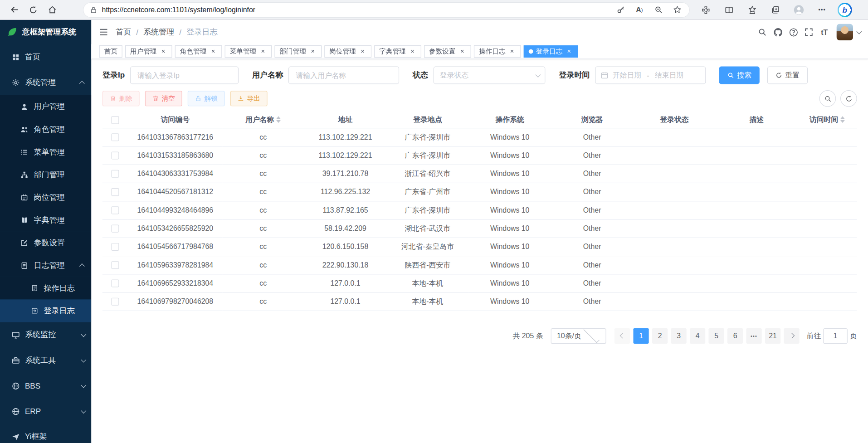 The height and width of the screenshot is (443, 868). I want to click on chevron-down-icon, so click(859, 31).